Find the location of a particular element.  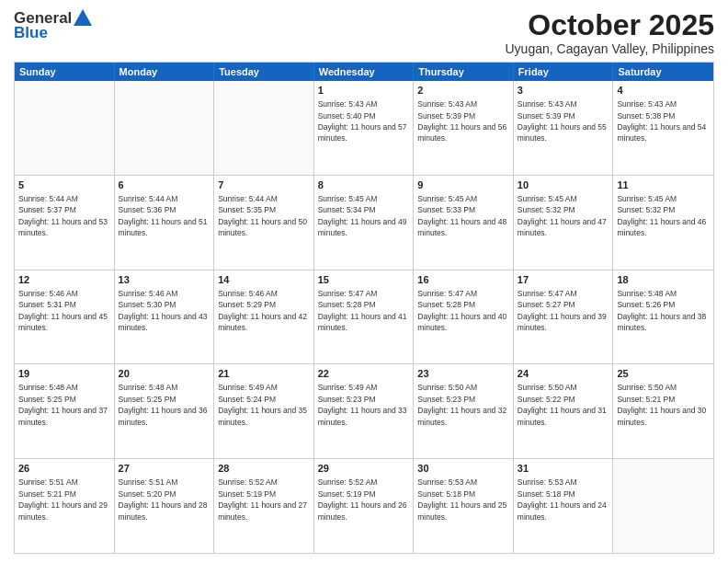

day-number: 5 is located at coordinates (64, 186).